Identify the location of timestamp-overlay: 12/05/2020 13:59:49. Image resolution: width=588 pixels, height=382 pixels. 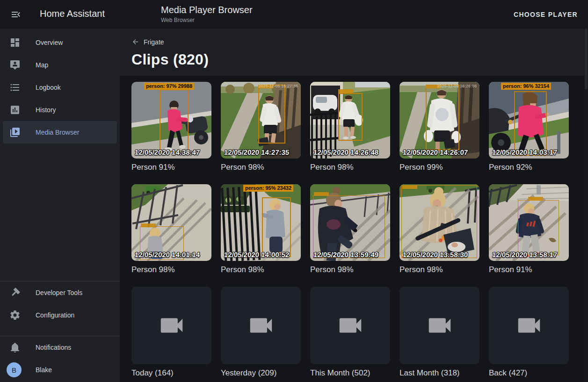
(346, 254).